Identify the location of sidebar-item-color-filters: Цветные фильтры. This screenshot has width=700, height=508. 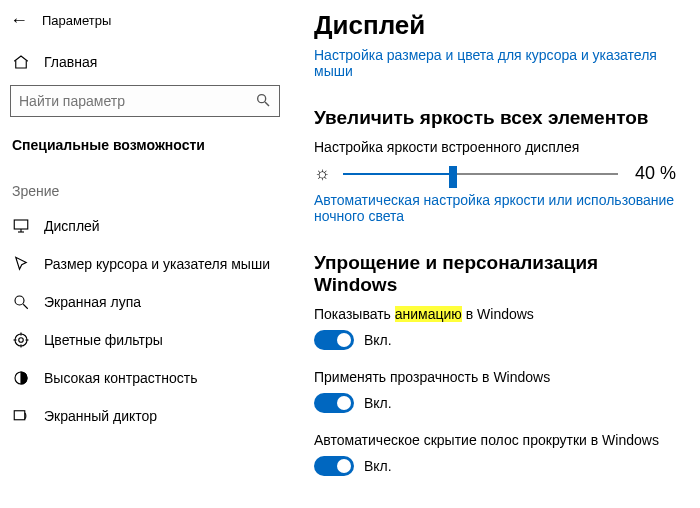
(145, 340).